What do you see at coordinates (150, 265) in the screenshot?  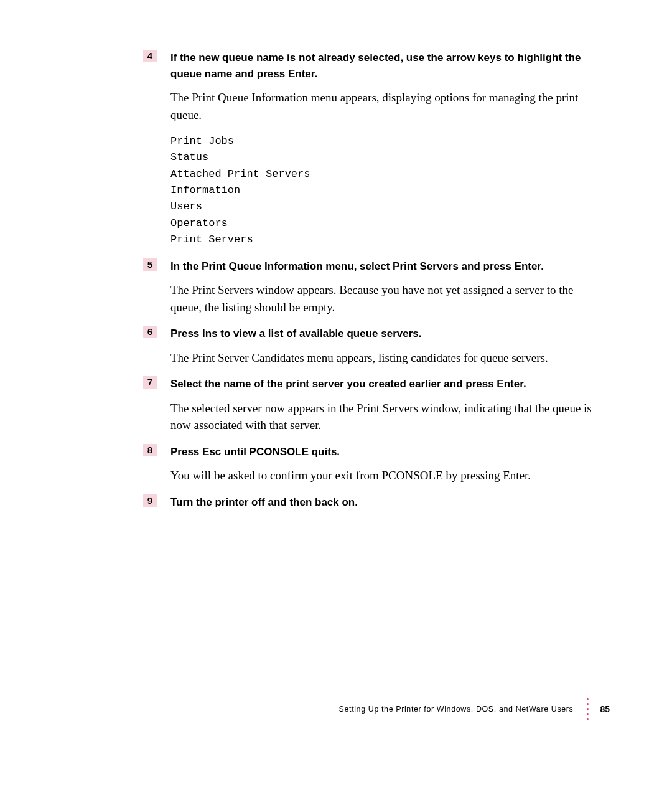 I see `step-number: 5` at bounding box center [150, 265].